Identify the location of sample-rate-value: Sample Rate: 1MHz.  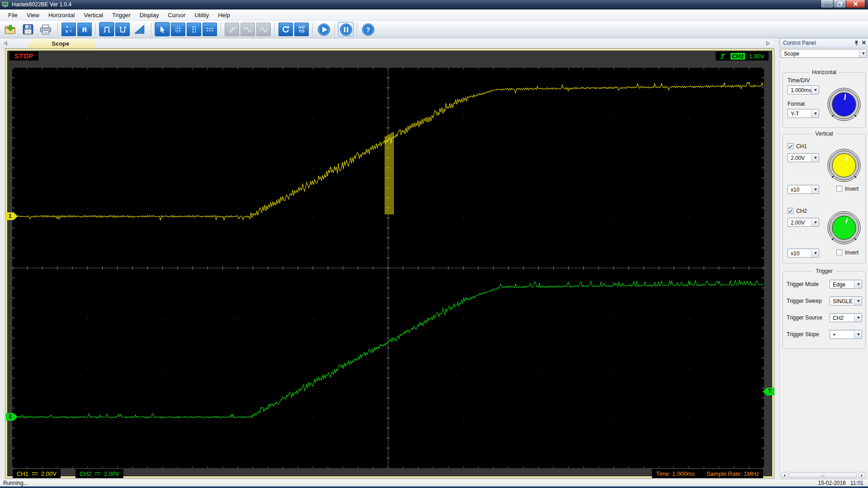
(733, 474).